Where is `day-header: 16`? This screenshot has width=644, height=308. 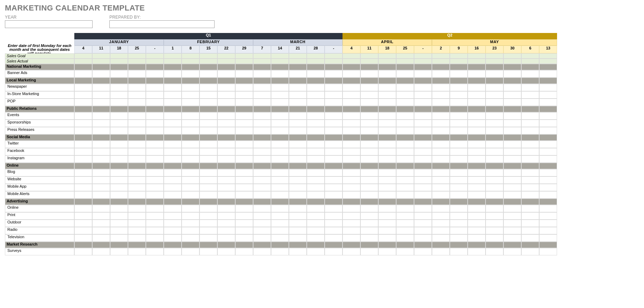
day-header: 16 is located at coordinates (477, 49).